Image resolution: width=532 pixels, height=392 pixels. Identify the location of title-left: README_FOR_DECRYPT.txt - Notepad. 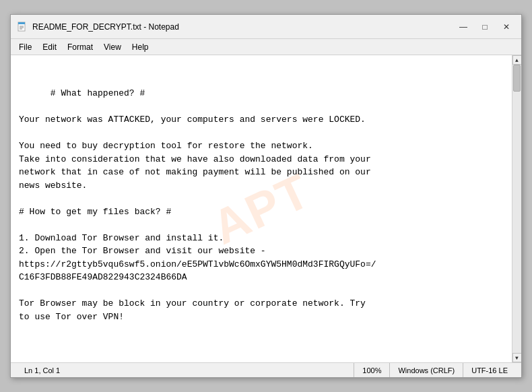
(98, 27).